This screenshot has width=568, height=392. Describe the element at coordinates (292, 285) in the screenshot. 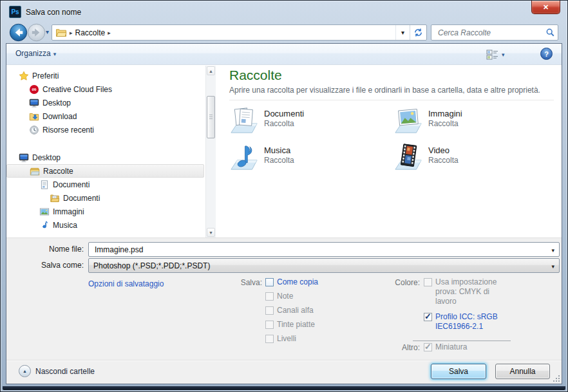

I see `option-row: Come copia` at that location.